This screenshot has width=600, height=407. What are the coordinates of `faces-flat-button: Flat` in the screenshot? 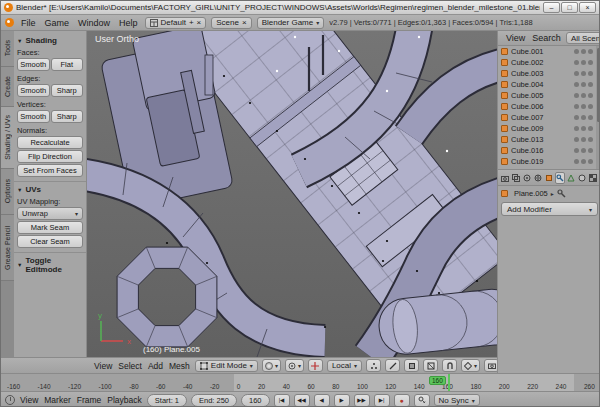 It's located at (68, 64).